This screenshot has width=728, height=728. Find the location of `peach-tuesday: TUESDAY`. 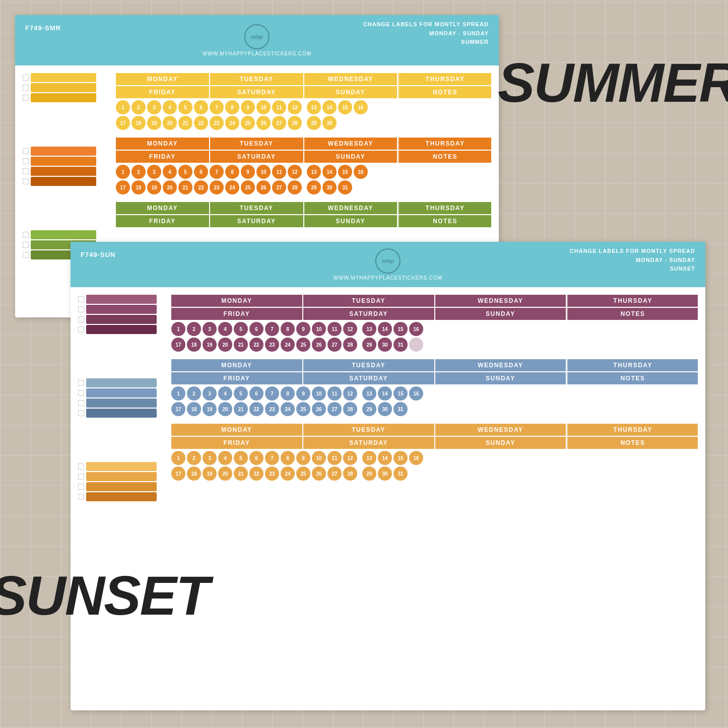

peach-tuesday: TUESDAY is located at coordinates (369, 430).